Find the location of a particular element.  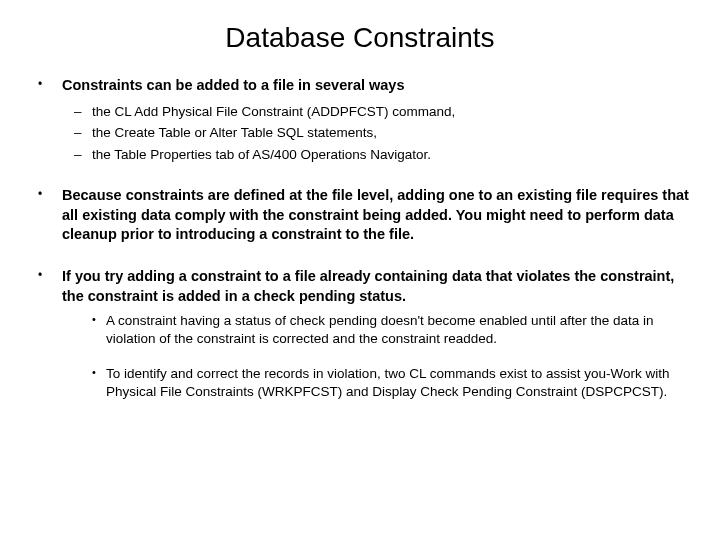

sub-item: the CL Add Physical File Constraint (ADD… is located at coordinates (377, 112).